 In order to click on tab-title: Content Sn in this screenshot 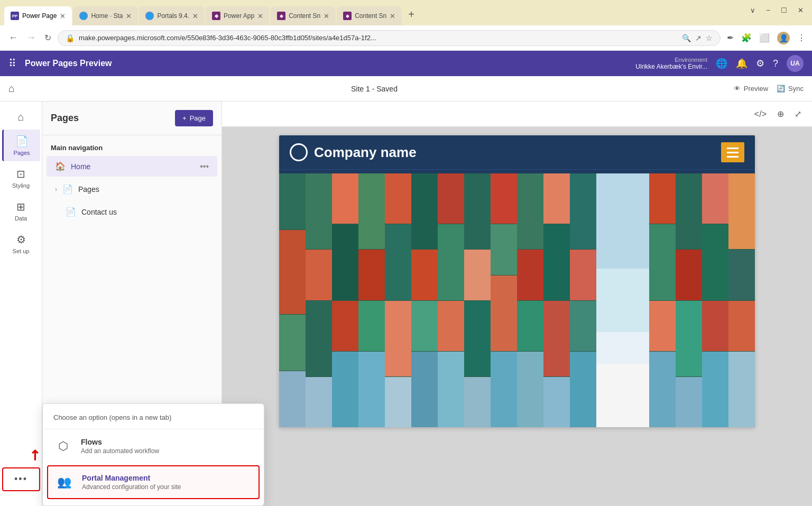, I will do `click(371, 16)`.